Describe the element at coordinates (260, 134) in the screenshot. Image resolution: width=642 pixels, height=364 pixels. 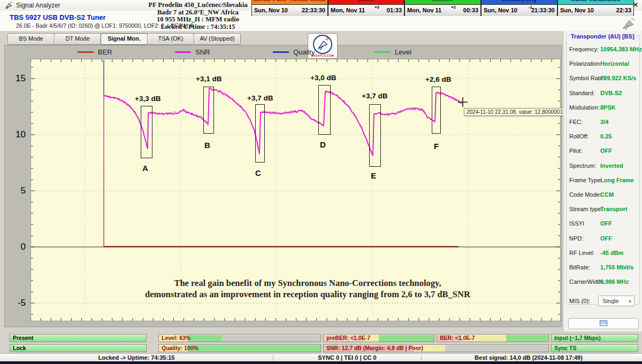
I see `gain-box-C` at that location.